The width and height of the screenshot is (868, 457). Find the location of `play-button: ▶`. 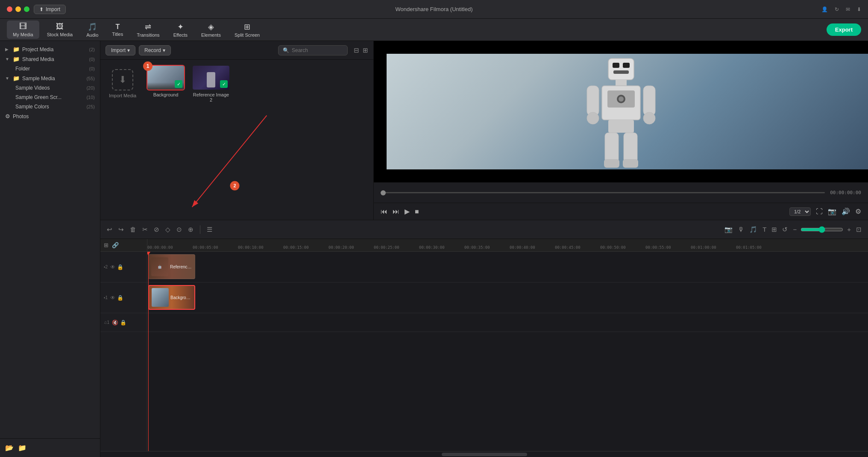

play-button: ▶ is located at coordinates (407, 212).